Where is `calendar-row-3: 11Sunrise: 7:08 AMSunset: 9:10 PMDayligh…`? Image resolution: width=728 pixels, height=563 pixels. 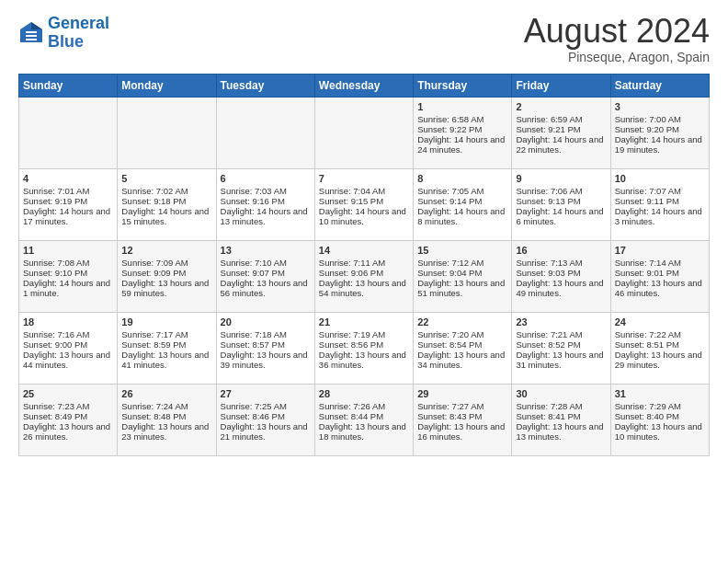
calendar-row-3: 11Sunrise: 7:08 AMSunset: 9:10 PMDayligh… is located at coordinates (364, 277).